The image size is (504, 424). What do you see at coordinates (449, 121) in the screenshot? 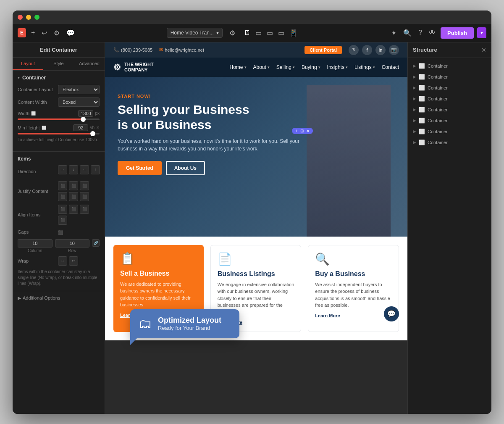
I see `struct-item-5: ▶ ⬜ Container` at bounding box center [449, 121].